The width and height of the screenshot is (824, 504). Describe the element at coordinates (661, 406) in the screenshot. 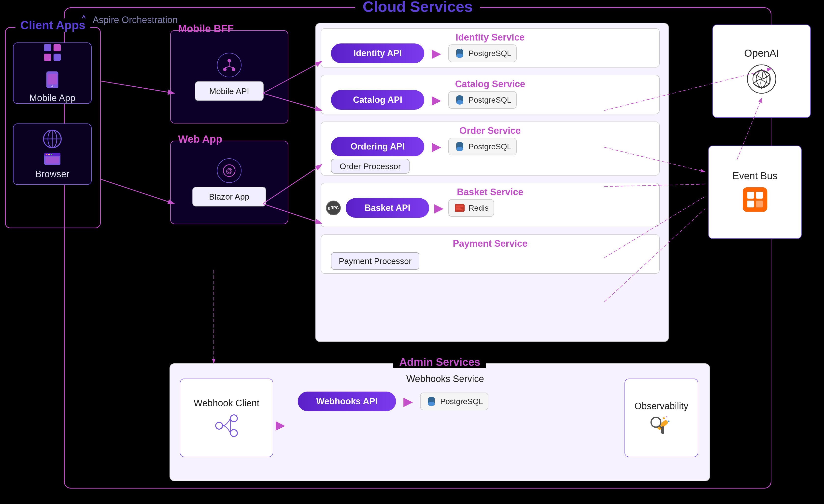

I see `observability-label: Observability` at that location.